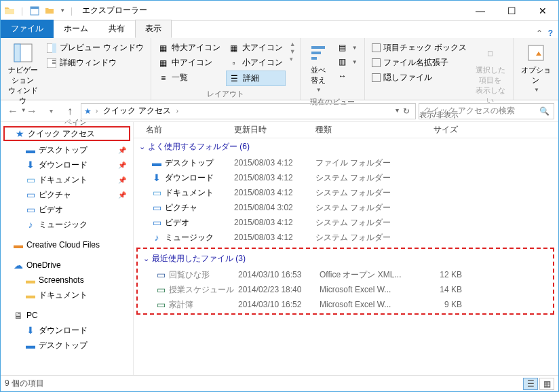 The image size is (559, 392). I want to click on sidebar-item-videos: ▭ビデオ, so click(66, 210).